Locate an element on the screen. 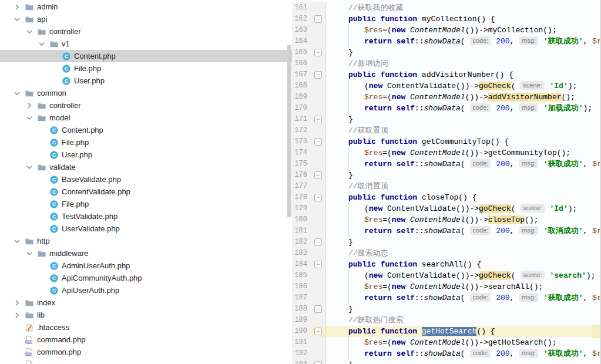  line-number: 179 is located at coordinates (301, 209).